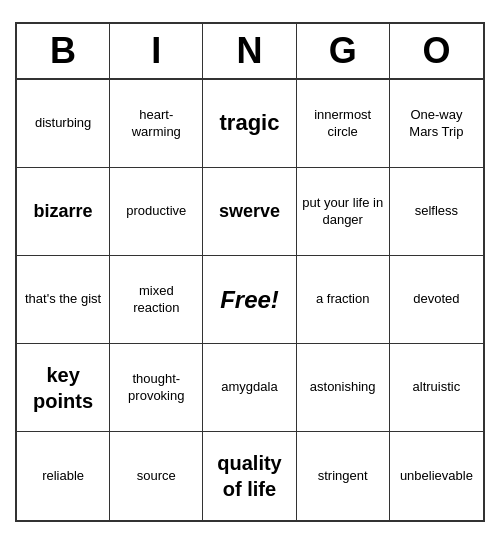  I want to click on bingo-cell-9: selfless, so click(436, 212).